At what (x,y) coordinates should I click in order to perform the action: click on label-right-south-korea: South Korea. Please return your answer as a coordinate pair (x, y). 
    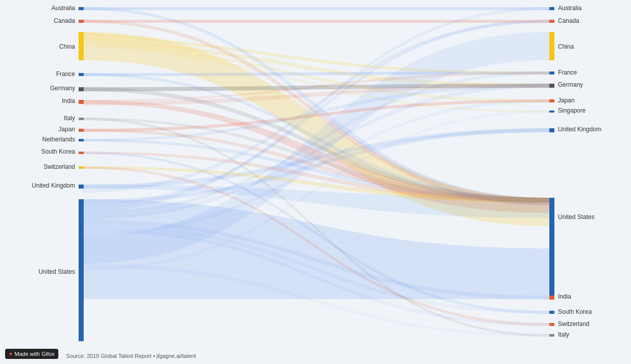
    Looking at the image, I should click on (575, 312).